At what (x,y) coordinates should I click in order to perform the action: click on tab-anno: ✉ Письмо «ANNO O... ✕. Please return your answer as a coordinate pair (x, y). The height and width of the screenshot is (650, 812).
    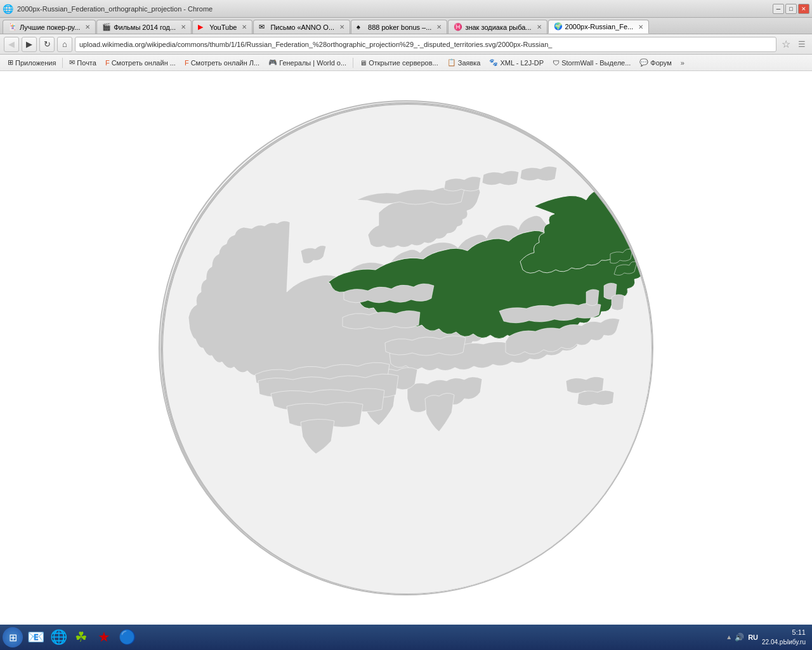
    Looking at the image, I should click on (302, 27).